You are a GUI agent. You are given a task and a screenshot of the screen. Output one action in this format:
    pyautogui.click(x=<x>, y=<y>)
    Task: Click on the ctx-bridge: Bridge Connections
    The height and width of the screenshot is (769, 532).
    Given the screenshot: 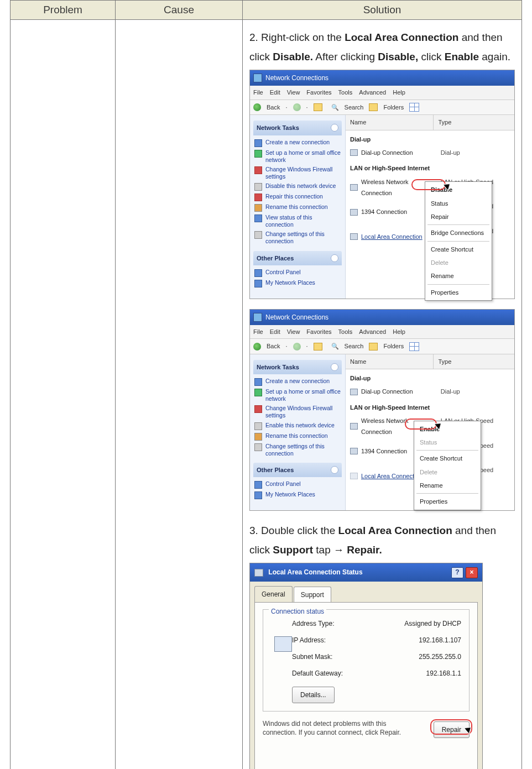 What is the action you would take?
    pyautogui.click(x=458, y=233)
    